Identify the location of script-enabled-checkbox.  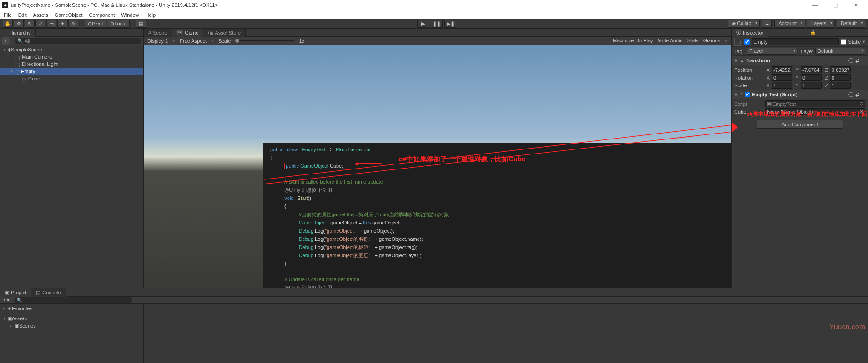
(747, 94).